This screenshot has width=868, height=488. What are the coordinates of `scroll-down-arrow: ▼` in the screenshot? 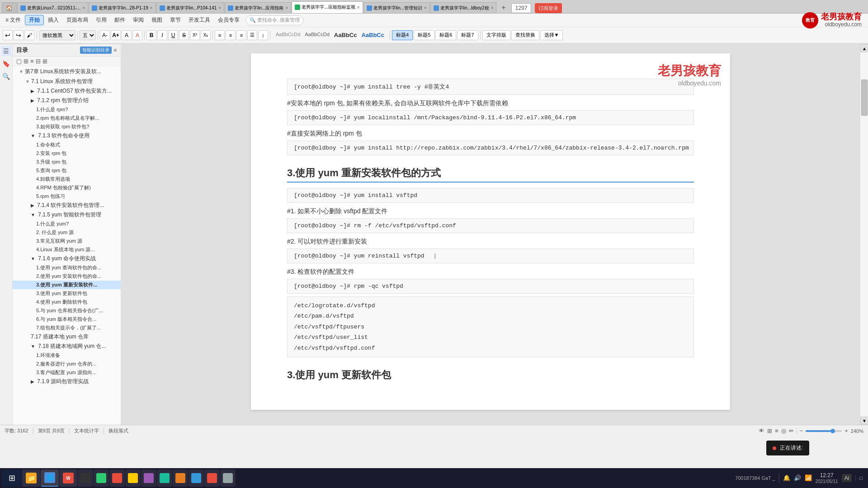 It's located at (864, 421).